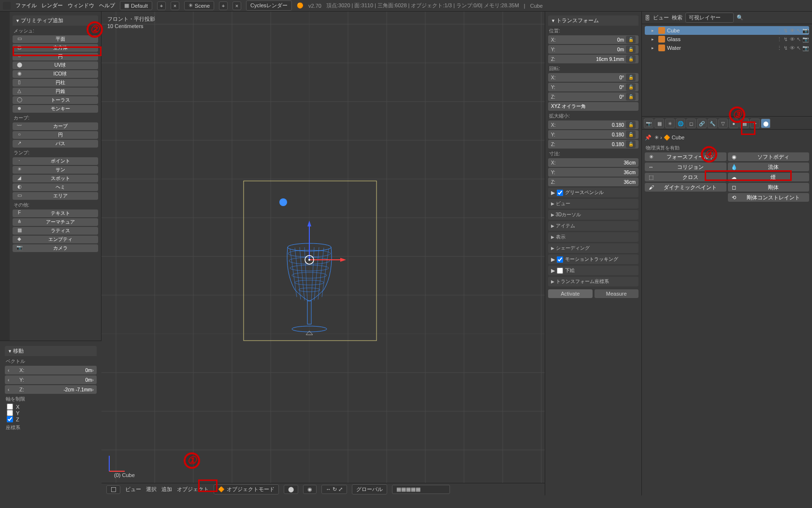  What do you see at coordinates (55, 91) in the screenshot?
I see `mesh-item-6: △円錐` at bounding box center [55, 91].